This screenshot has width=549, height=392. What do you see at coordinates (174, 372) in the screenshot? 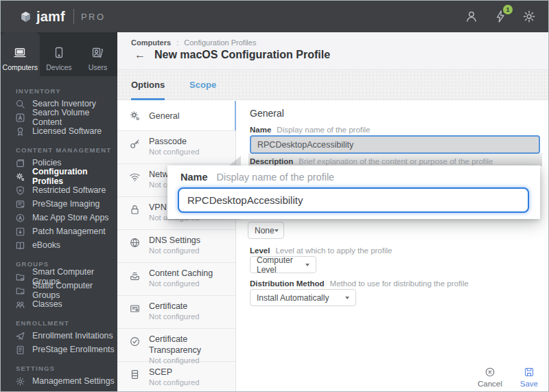
I see `payload-title: SCEP` at bounding box center [174, 372].